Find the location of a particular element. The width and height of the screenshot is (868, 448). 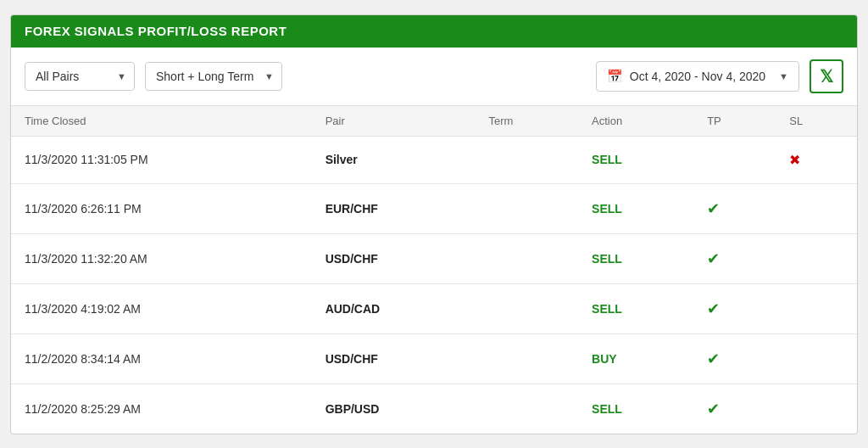

pair-name-text: EUR/CHF is located at coordinates (352, 209).